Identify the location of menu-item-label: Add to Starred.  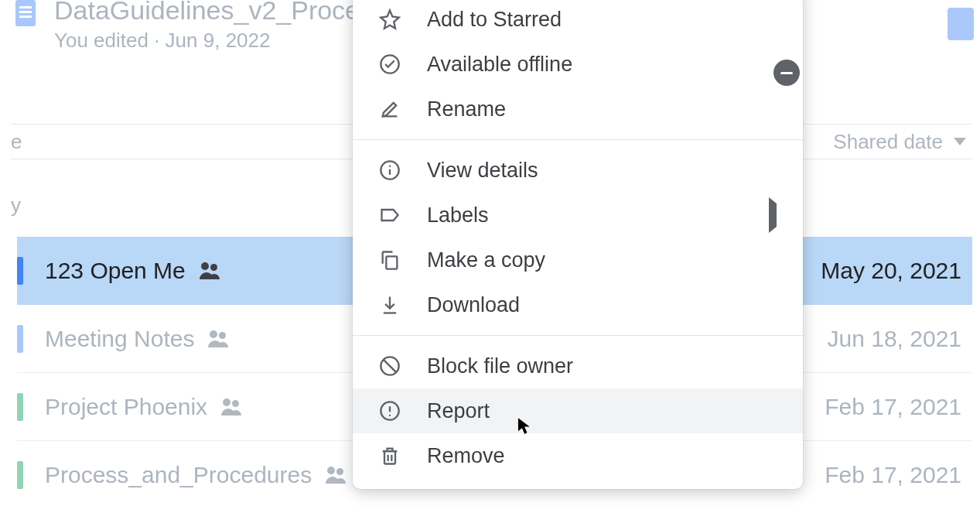
(494, 20).